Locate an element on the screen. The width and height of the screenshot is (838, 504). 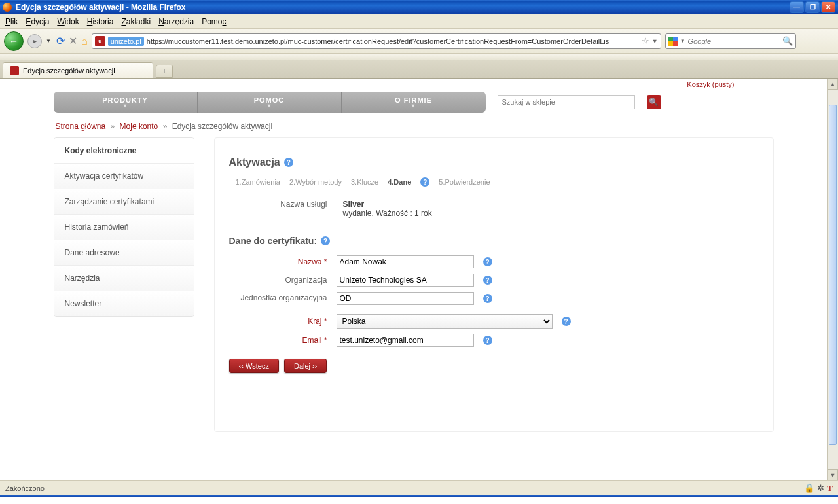
menu-view: Widok is located at coordinates (68, 22).